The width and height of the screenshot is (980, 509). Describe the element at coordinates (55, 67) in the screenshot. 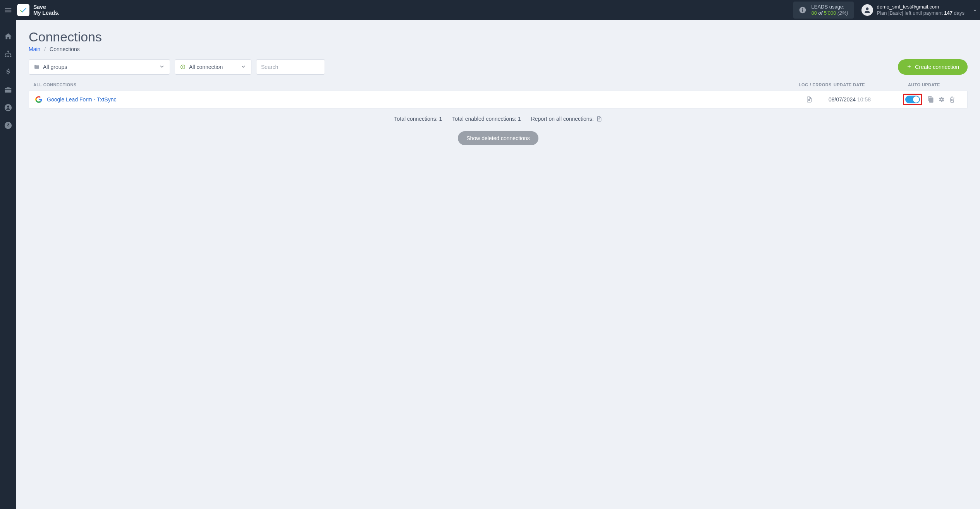

I see `groups-select-label: All groups` at that location.